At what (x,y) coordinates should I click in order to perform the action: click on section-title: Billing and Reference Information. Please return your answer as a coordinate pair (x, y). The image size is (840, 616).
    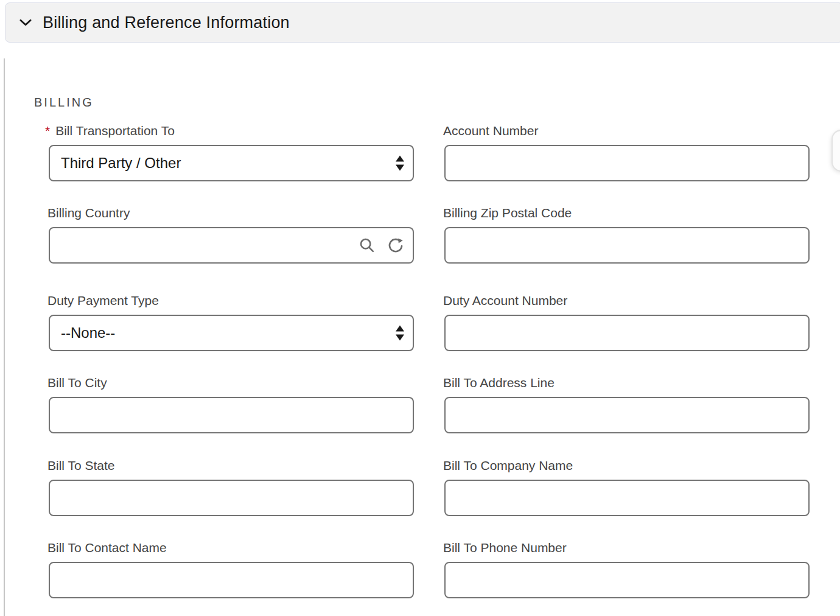
    Looking at the image, I should click on (166, 23).